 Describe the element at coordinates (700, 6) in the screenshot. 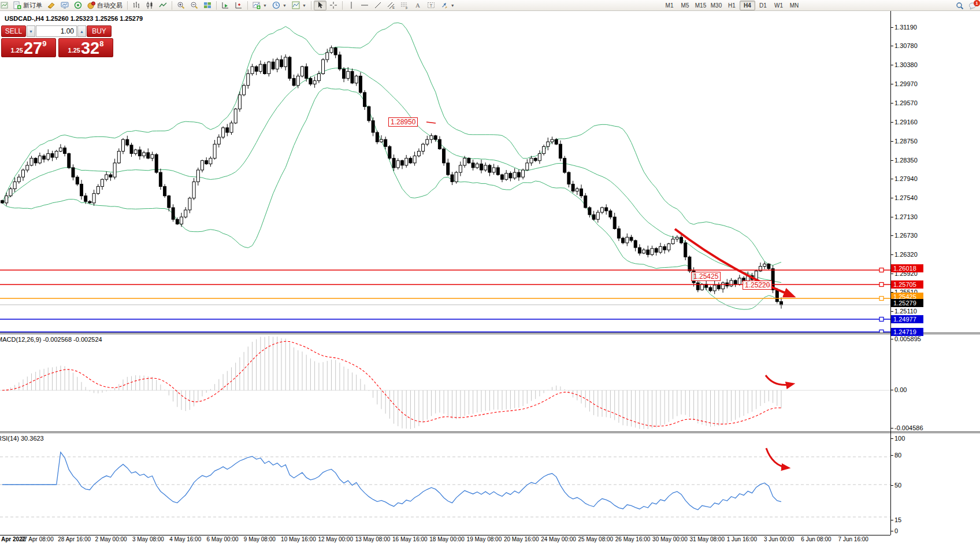

I see `timeframe-m15: M15` at that location.